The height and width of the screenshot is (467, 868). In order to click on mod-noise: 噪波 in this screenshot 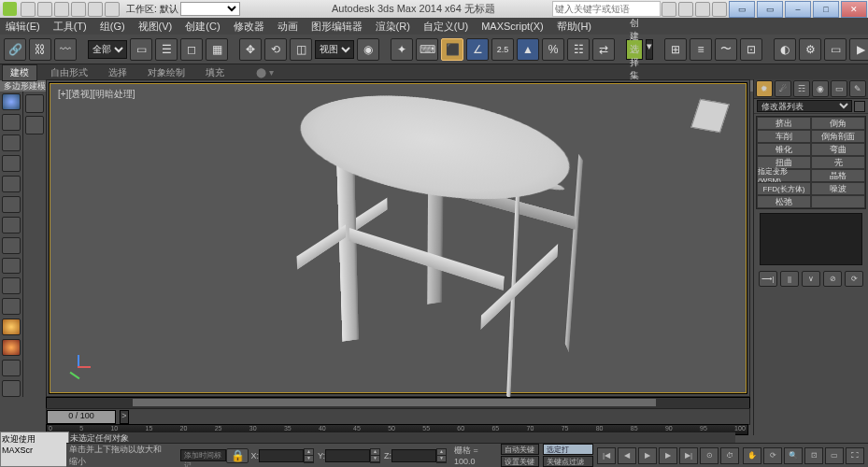, I will do `click(838, 189)`.